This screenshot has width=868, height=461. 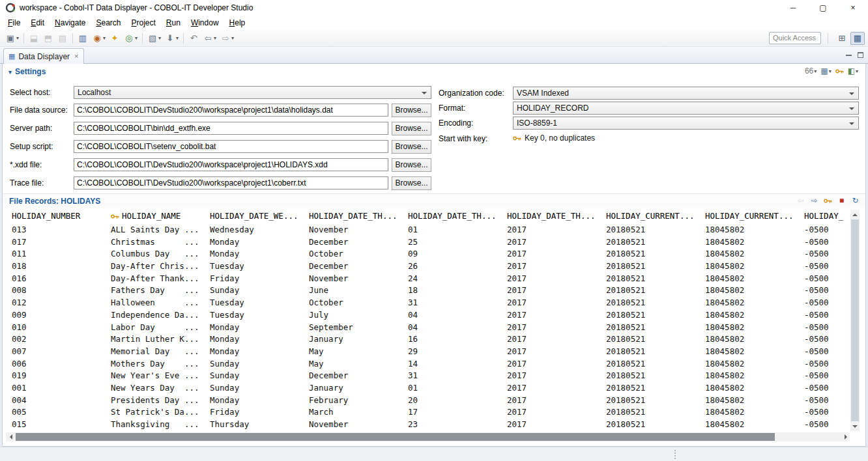 What do you see at coordinates (430, 425) in the screenshot?
I see `record-row: 015Thanksgiving ...ThursdayNovember23201…` at bounding box center [430, 425].